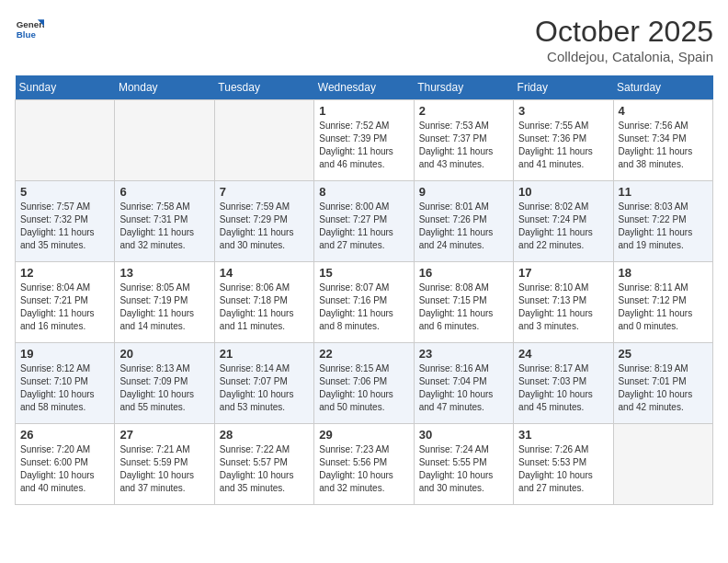 The height and width of the screenshot is (563, 728). Describe the element at coordinates (264, 465) in the screenshot. I see `calendar-cell: 28 Sunrise: 7:22 AMSunset: 5:57 PMDaylig…` at that location.